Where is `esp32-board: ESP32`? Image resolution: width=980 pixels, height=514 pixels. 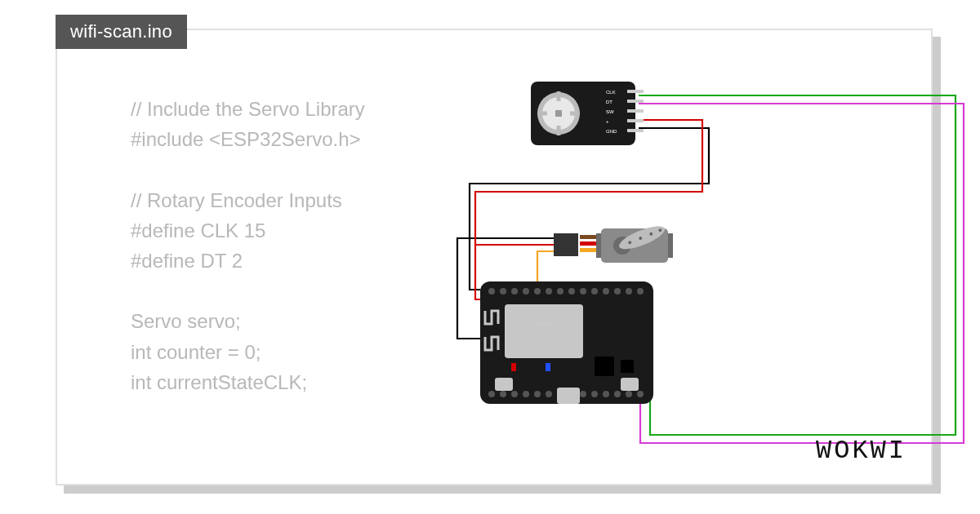
esp32-board: ESP32 is located at coordinates (567, 343).